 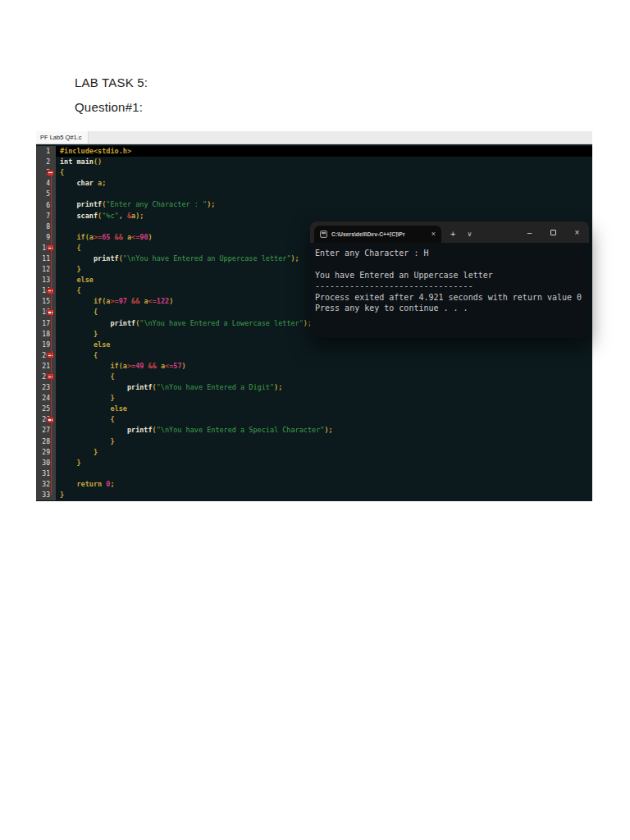 I want to click on fold-range-line, so click(x=52, y=334).